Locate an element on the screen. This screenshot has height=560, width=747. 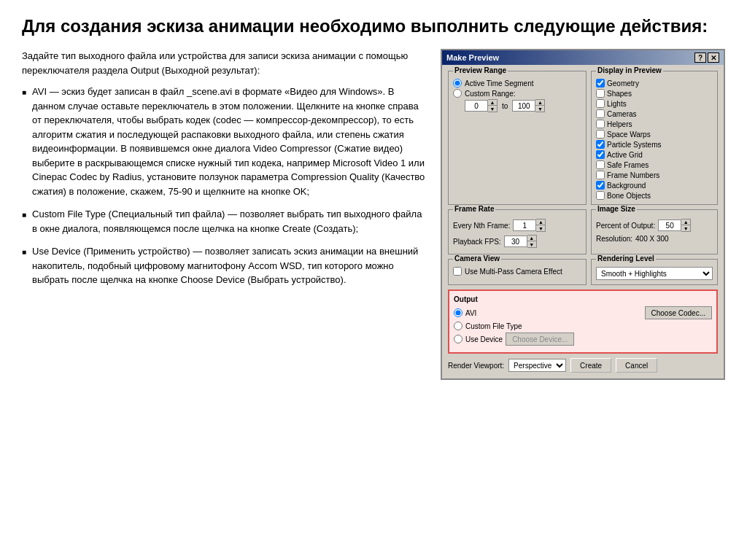
display-checkbox-row: Cameras is located at coordinates (654, 114).